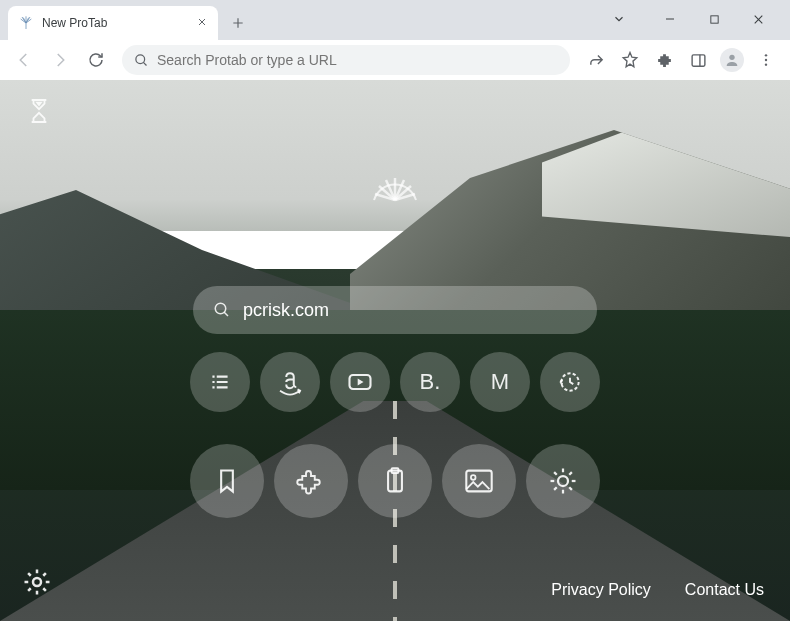 The image size is (790, 621). Describe the element at coordinates (395, 60) in the screenshot. I see `address-bar` at that location.